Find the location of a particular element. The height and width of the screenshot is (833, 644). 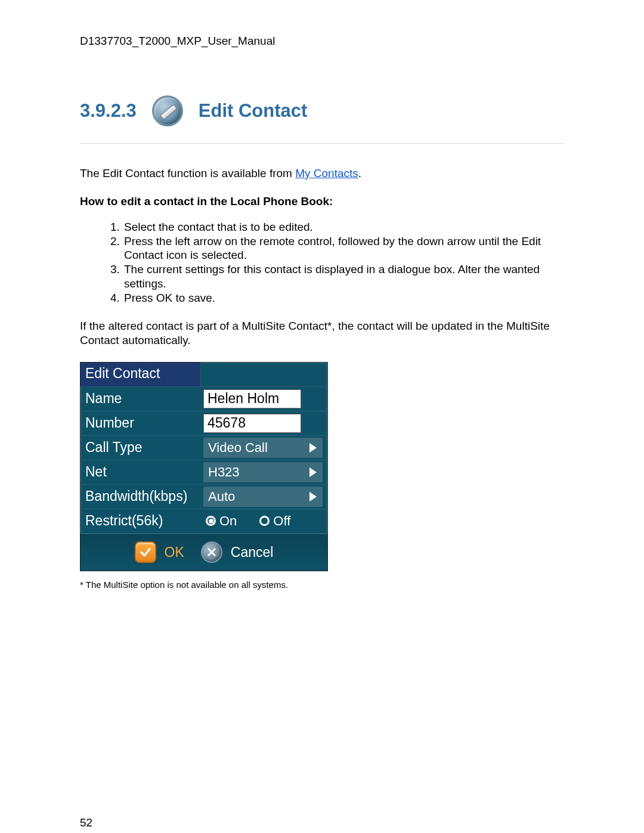

section-heading: 3.9.2.3 Edit Contact is located at coordinates (322, 111).